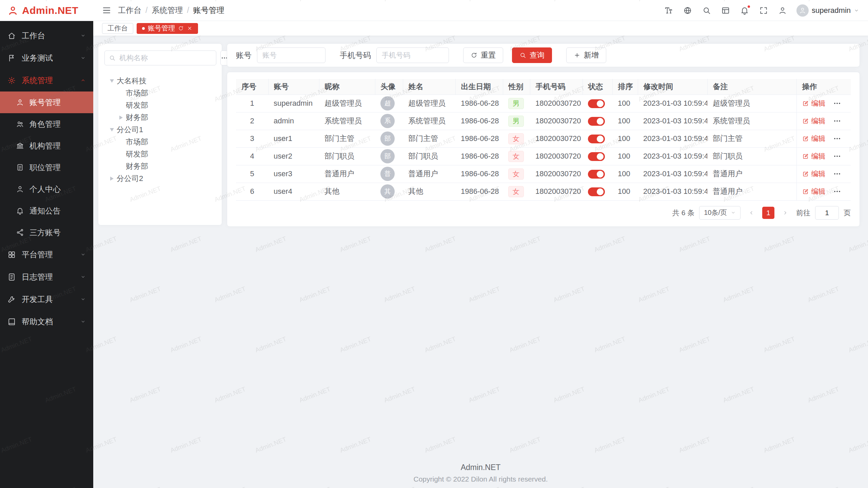 The height and width of the screenshot is (488, 868). Describe the element at coordinates (47, 322) in the screenshot. I see `sidebar-item-help-docs: 帮助文档` at that location.